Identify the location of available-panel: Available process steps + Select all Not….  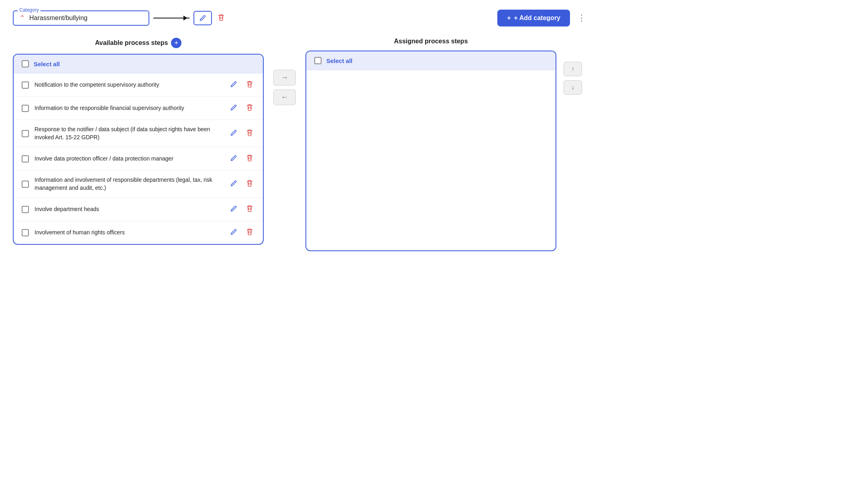
(138, 141).